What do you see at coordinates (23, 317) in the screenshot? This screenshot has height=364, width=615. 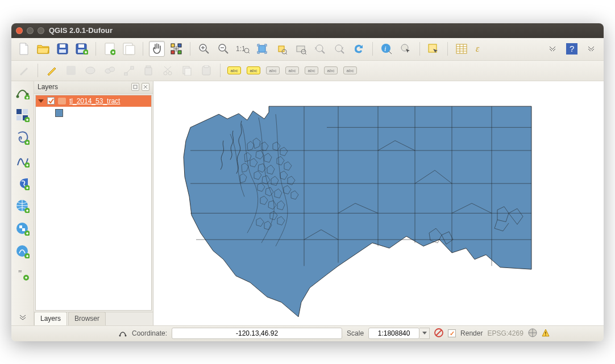 I see `sidebar-overflow` at bounding box center [23, 317].